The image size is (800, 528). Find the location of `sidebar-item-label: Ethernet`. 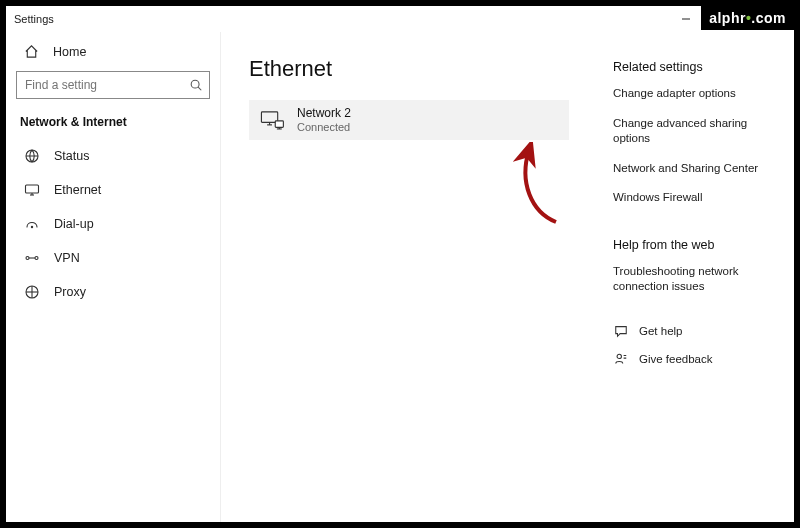

sidebar-item-label: Ethernet is located at coordinates (78, 190).